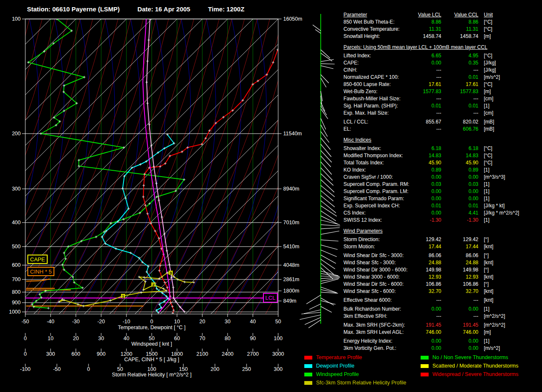  I want to click on value-lcl: 149.98, so click(428, 270).